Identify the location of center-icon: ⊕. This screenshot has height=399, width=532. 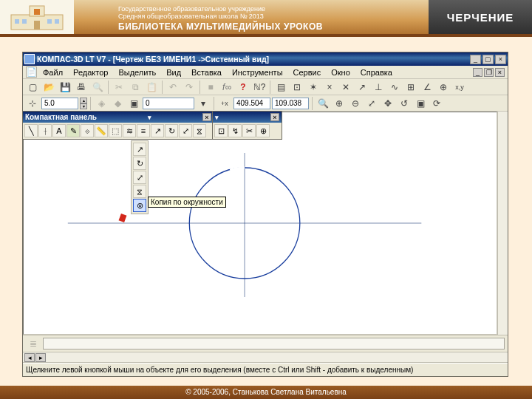
(443, 87).